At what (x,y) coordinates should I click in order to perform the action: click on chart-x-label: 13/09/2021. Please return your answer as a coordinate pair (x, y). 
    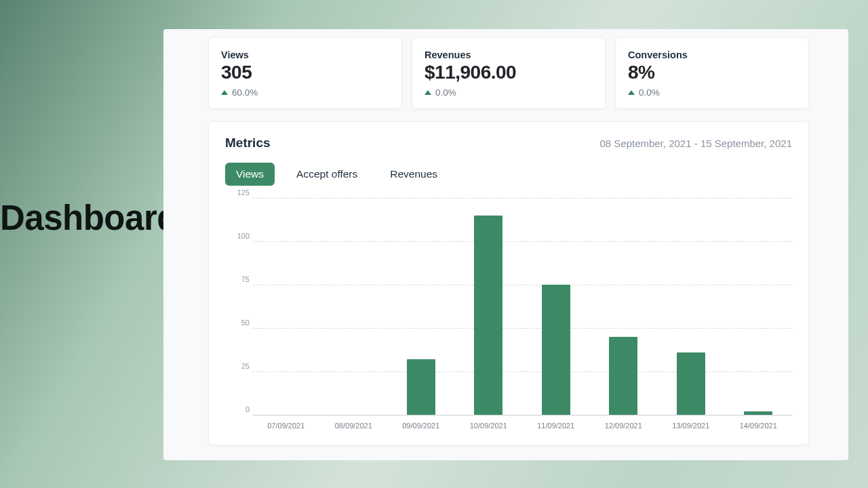
    Looking at the image, I should click on (691, 422).